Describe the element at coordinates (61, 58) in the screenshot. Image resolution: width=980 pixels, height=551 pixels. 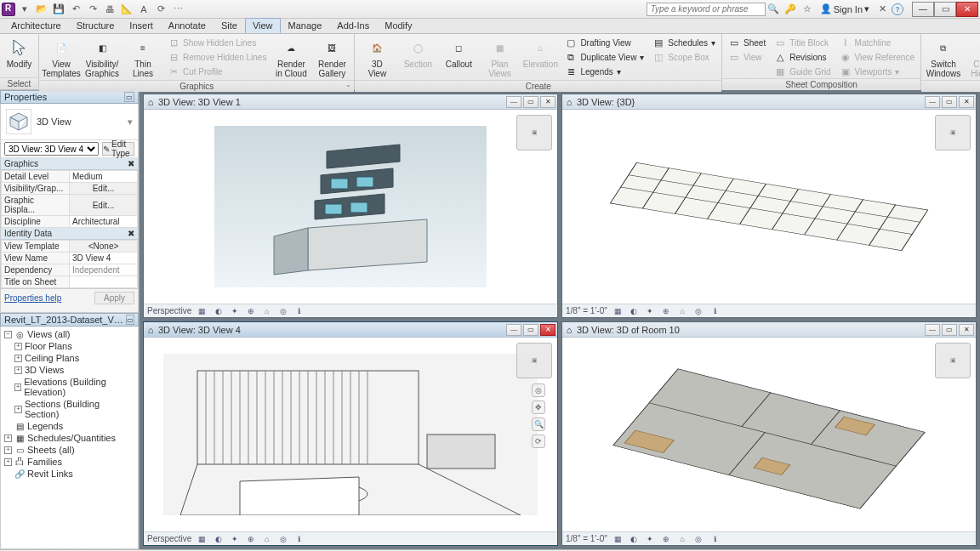
I see `view-templates-button: 📄View Templates` at that location.